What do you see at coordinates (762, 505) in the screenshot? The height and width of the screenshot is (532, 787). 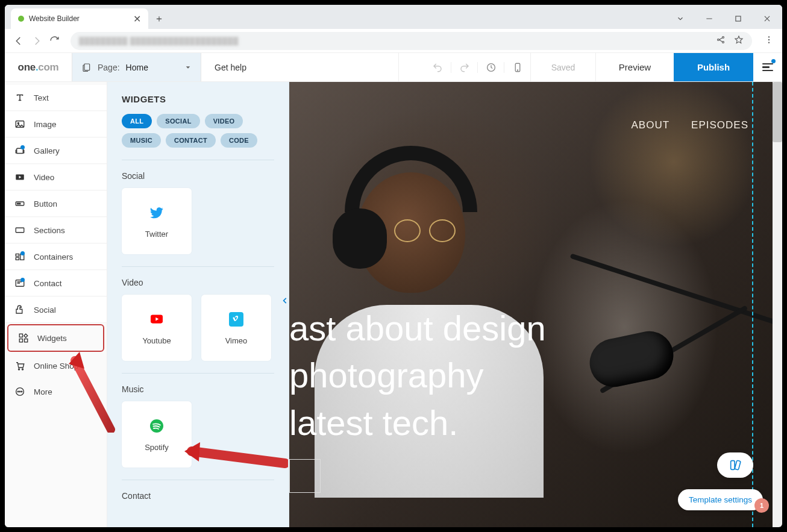 I see `notification-count-badge: 1` at bounding box center [762, 505].